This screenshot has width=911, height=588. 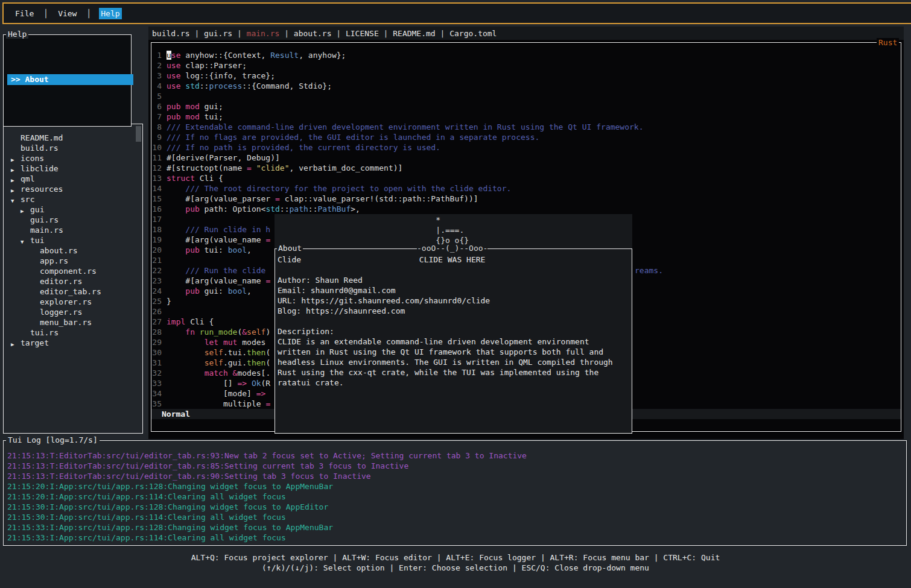 What do you see at coordinates (171, 34) in the screenshot?
I see `editor-tab-build.rs: build.rs` at bounding box center [171, 34].